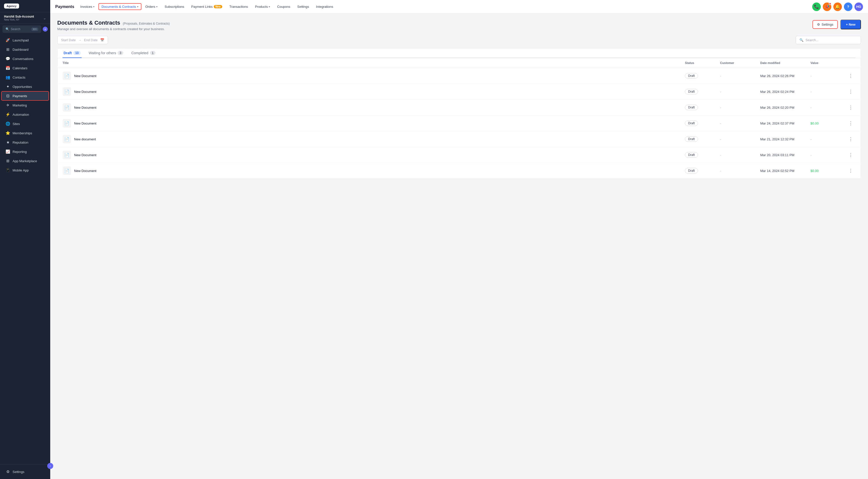 The image size is (868, 479). Describe the element at coordinates (25, 68) in the screenshot. I see `sidebar-item-calendars: 📅 Calendars` at that location.